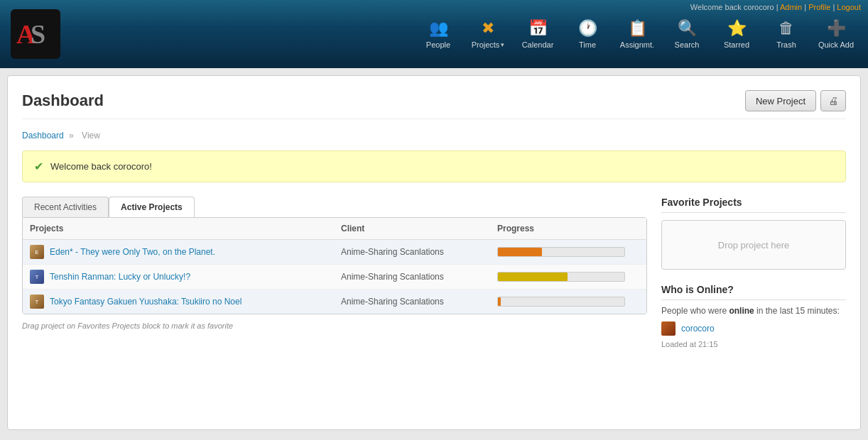 Image resolution: width=868 pixels, height=440 pixels. What do you see at coordinates (488, 28) in the screenshot?
I see `projects-icon: ✖` at bounding box center [488, 28].